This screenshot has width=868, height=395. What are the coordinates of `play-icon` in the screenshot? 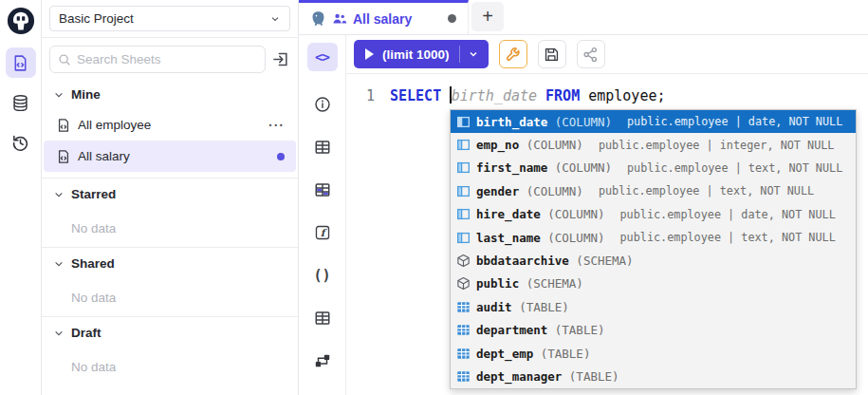 It's located at (370, 54).